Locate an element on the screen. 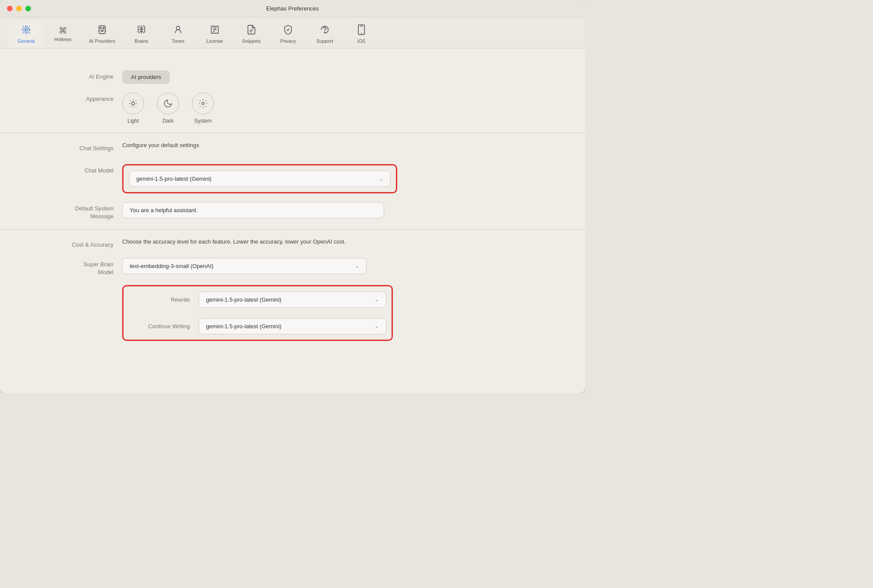 This screenshot has height=588, width=873. traffic-lights is located at coordinates (19, 9).